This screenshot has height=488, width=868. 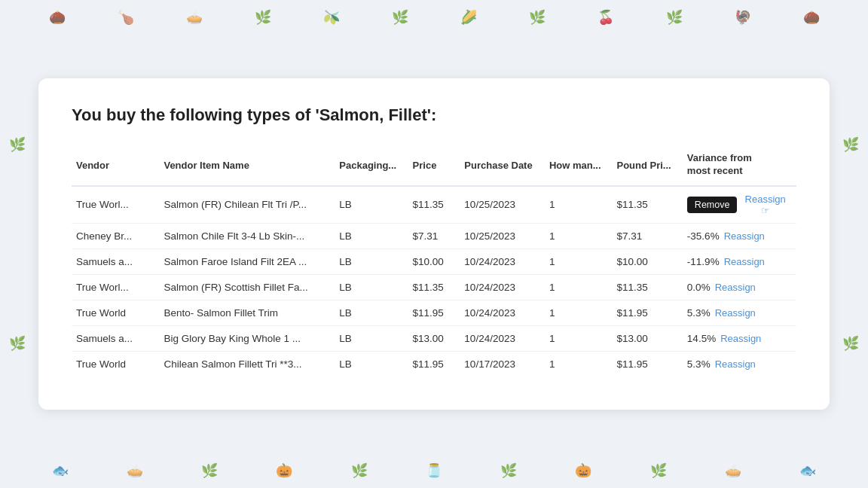 I want to click on action-cell-row6: 14.5% Reassign, so click(x=738, y=339).